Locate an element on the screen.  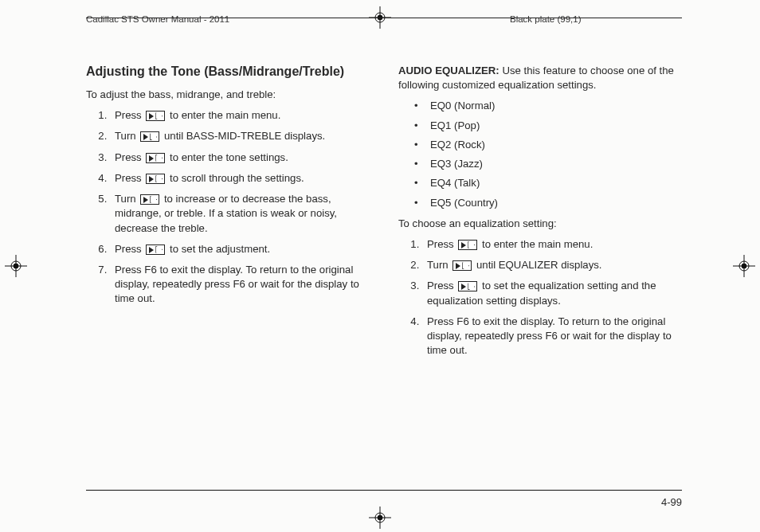
header-left-text: Cadillac STS Owner Manual - 2011 is located at coordinates (158, 19).